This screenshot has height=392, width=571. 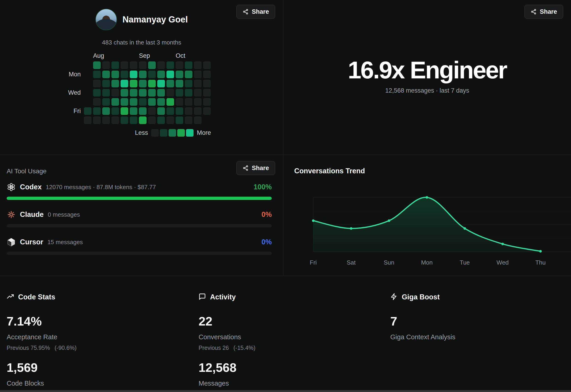 What do you see at coordinates (139, 171) in the screenshot?
I see `ai-tool-usage-heading: AI Tool Usage` at bounding box center [139, 171].